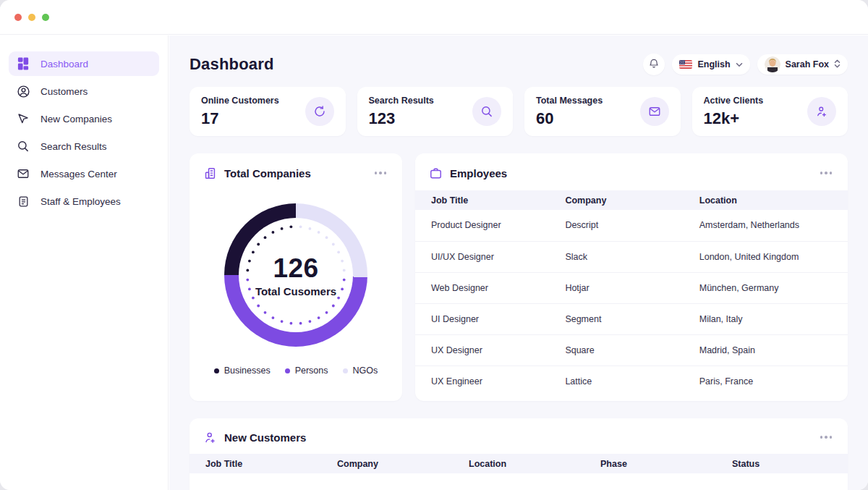  I want to click on employee-job-title: UI/UX Designer, so click(482, 256).